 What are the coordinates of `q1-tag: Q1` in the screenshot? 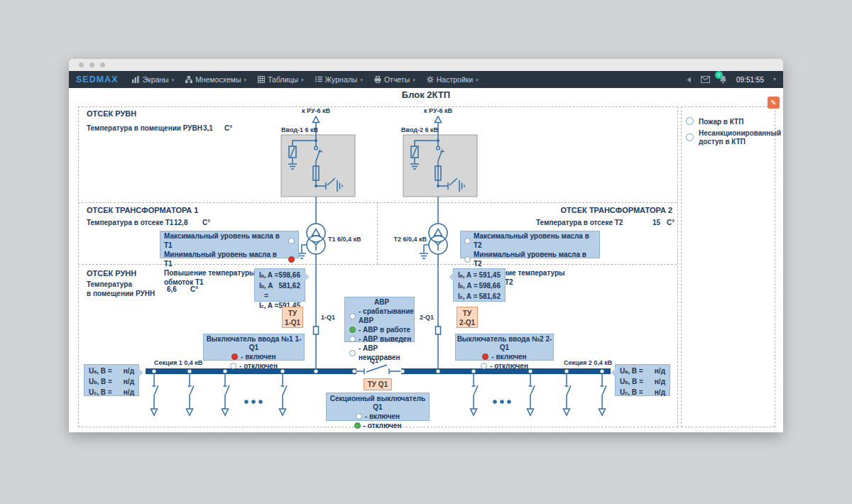 It's located at (374, 361).